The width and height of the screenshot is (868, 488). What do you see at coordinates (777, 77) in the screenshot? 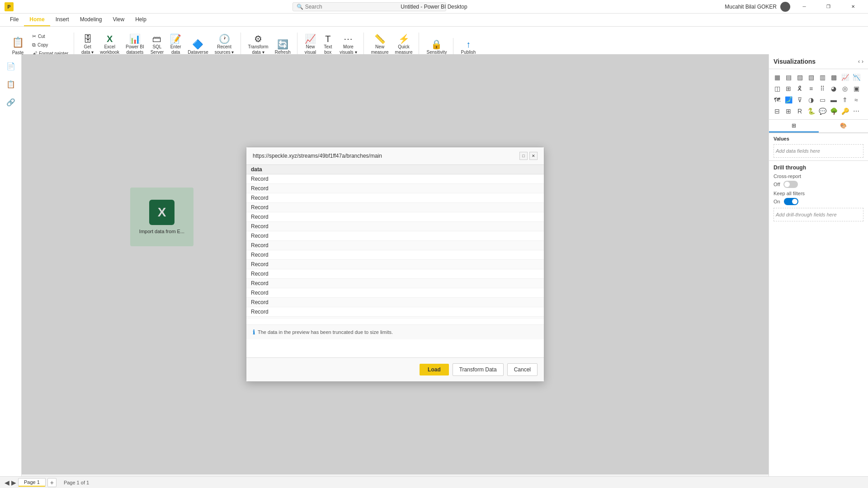
I see `viz-stacked-bar: ▦` at bounding box center [777, 77].